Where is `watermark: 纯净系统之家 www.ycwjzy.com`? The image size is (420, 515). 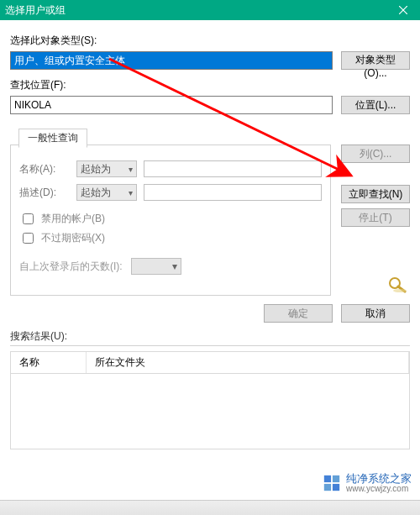
watermark: 纯净系统之家 www.ycwjzy.com is located at coordinates (367, 483).